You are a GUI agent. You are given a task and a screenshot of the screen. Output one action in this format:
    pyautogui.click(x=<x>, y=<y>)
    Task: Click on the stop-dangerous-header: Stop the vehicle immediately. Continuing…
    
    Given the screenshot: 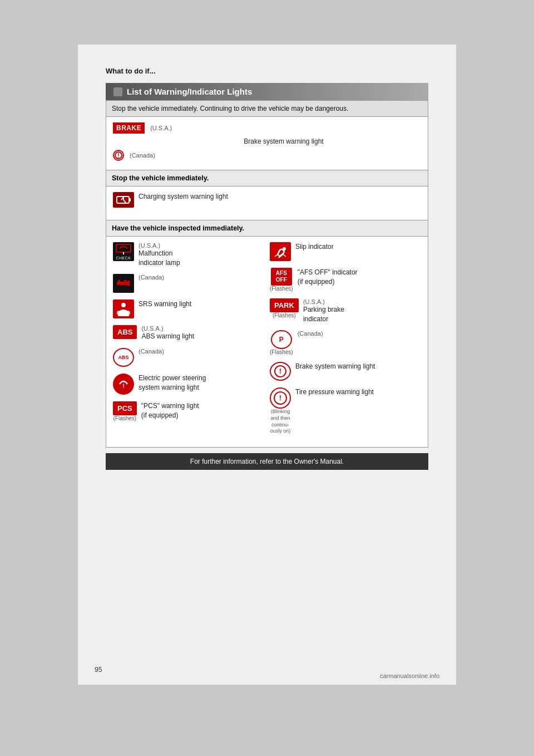 What is the action you would take?
    pyautogui.click(x=267, y=109)
    